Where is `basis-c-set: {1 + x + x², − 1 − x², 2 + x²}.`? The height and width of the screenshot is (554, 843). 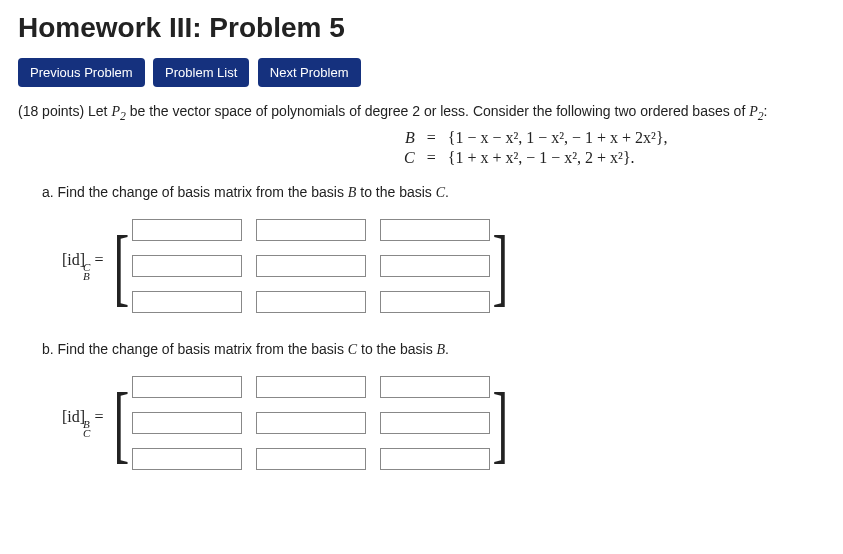
basis-c-set: {1 + x + x², − 1 − x², 2 + x²}. is located at coordinates (558, 158).